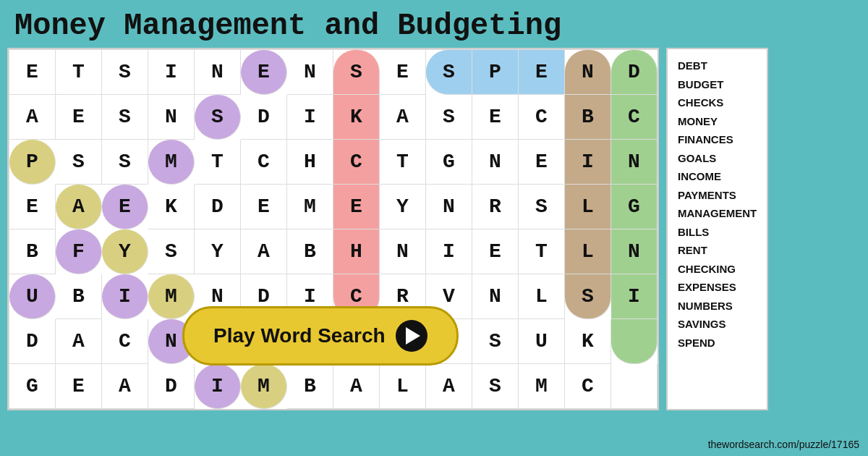 This screenshot has width=868, height=456. Describe the element at coordinates (718, 287) in the screenshot. I see `word-list-item: EXPENSES` at that location.